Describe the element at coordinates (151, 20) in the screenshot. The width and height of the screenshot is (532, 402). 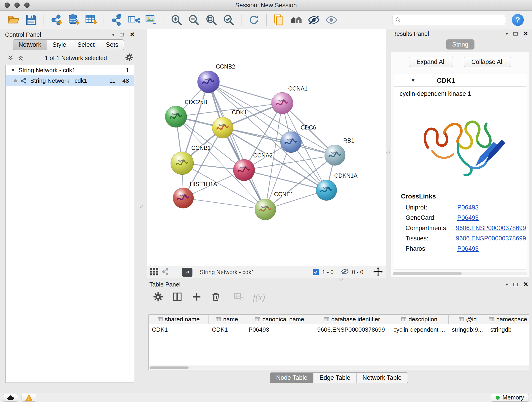
I see `export-image-button` at that location.